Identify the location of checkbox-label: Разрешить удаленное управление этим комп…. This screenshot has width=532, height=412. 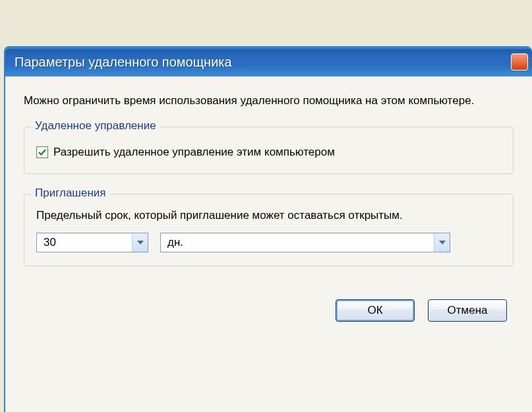
(194, 152).